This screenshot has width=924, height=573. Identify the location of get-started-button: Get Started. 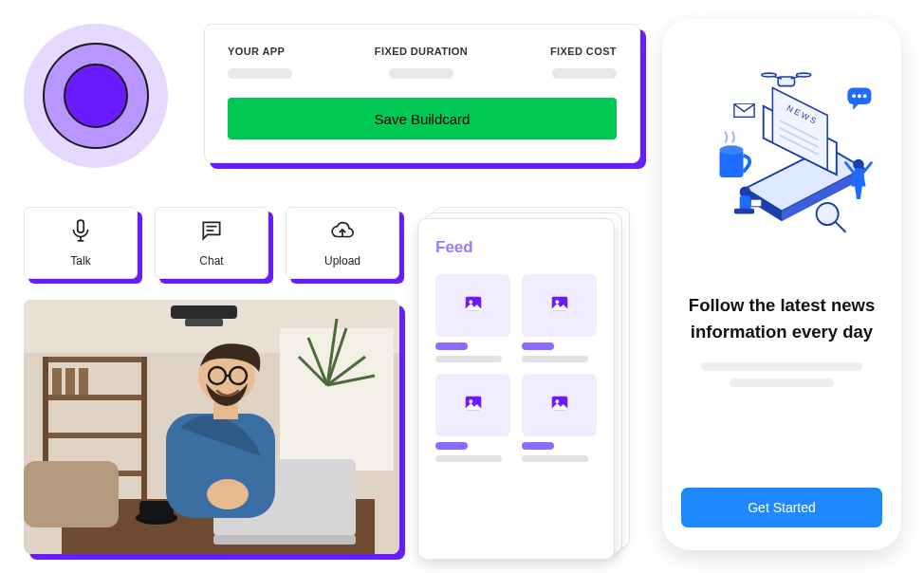
(782, 508).